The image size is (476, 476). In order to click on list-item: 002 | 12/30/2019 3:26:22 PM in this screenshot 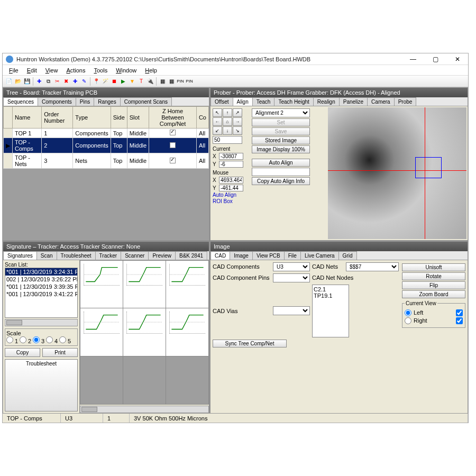, I will do `click(41, 279)`.